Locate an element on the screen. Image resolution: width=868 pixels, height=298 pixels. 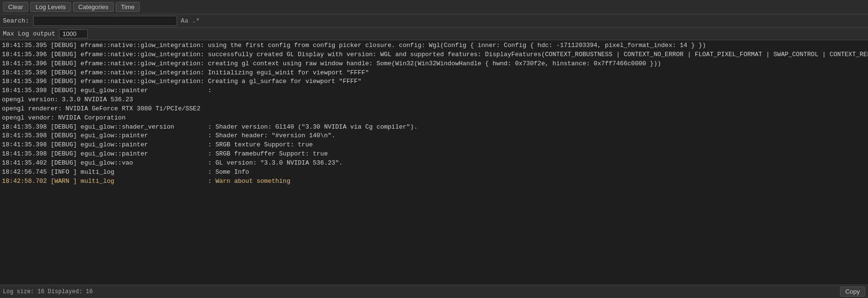
log-line: 18:41:35.402 [DEBUG] egui_glow::vao : GL… is located at coordinates (434, 163).